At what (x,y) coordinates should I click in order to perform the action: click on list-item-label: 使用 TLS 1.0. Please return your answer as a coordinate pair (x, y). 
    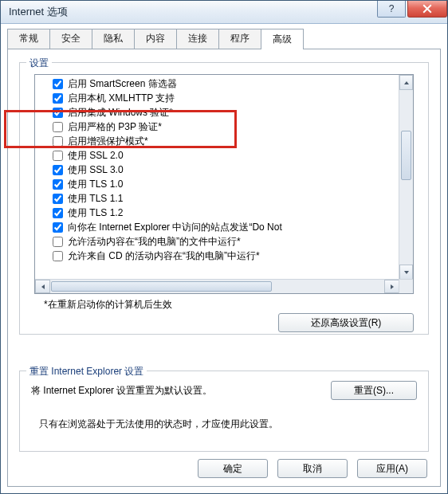
    Looking at the image, I should click on (96, 185).